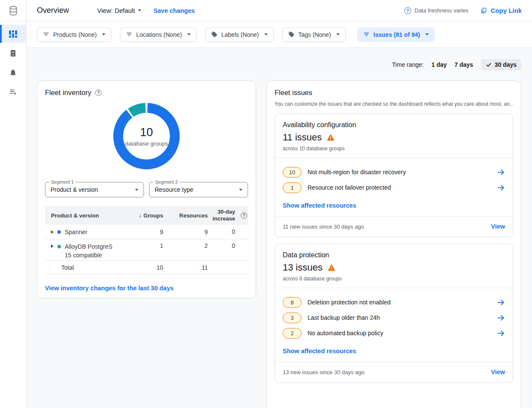 This screenshot has width=532, height=408. I want to click on view-inventory-changes-link: View inventory changes for the last 30 d…, so click(109, 288).